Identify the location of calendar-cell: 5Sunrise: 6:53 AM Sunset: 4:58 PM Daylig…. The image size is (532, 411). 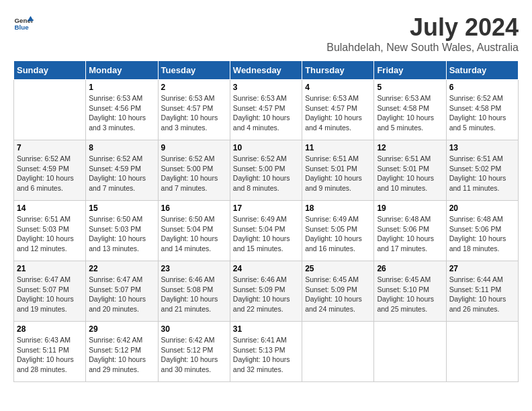
(410, 110).